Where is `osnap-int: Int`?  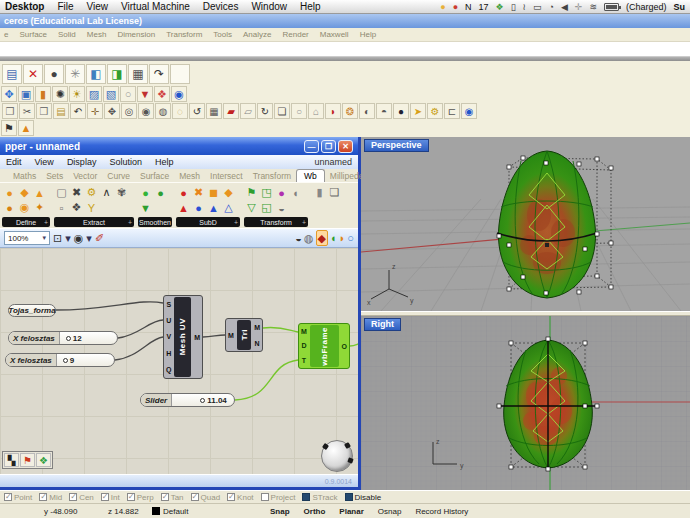 osnap-int: Int is located at coordinates (110, 498).